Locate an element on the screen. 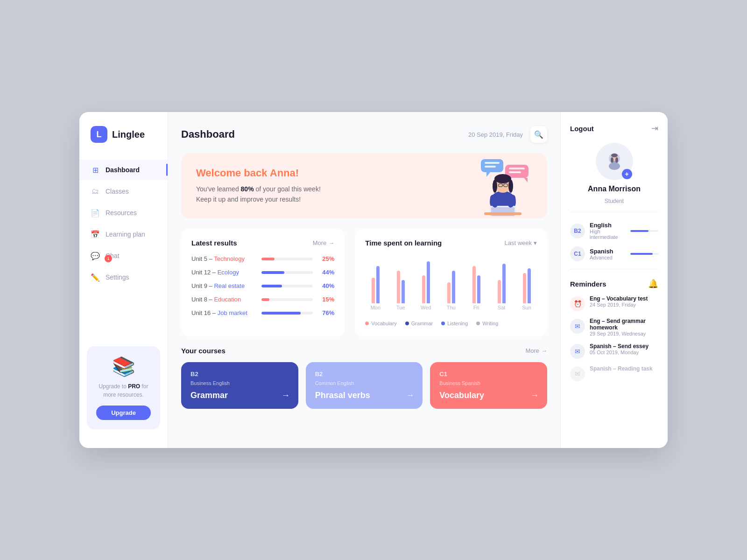 The height and width of the screenshot is (560, 747). period-select: Last week ▾ is located at coordinates (521, 243).